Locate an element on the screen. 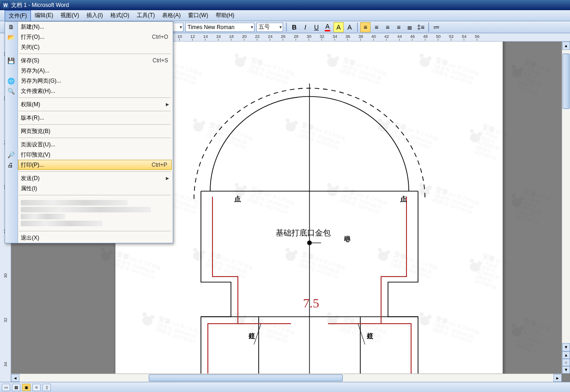 Image resolution: width=570 pixels, height=392 pixels. view-web-button: ▦ is located at coordinates (16, 387).